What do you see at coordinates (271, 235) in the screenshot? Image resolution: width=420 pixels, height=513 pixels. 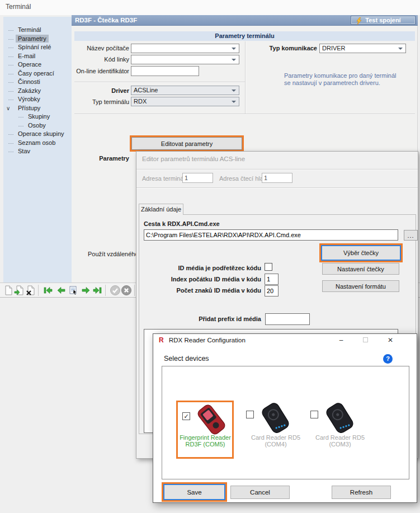 I see `exe-path-input` at bounding box center [271, 235].